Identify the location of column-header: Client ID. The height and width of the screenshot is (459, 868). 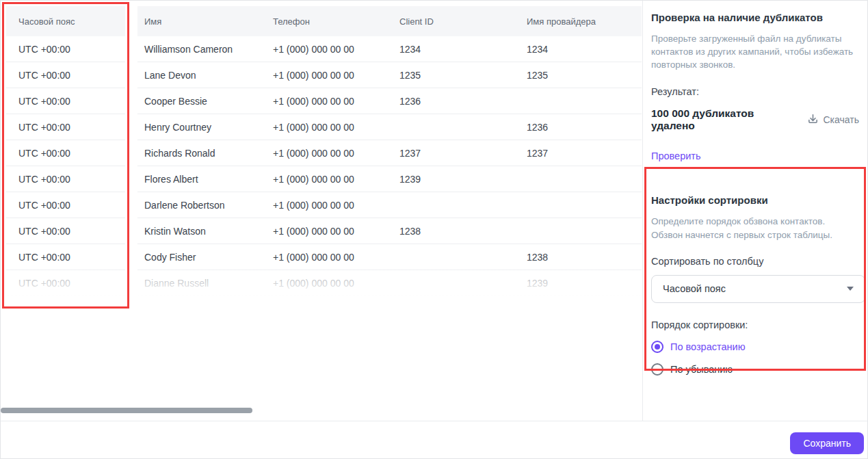
(456, 21).